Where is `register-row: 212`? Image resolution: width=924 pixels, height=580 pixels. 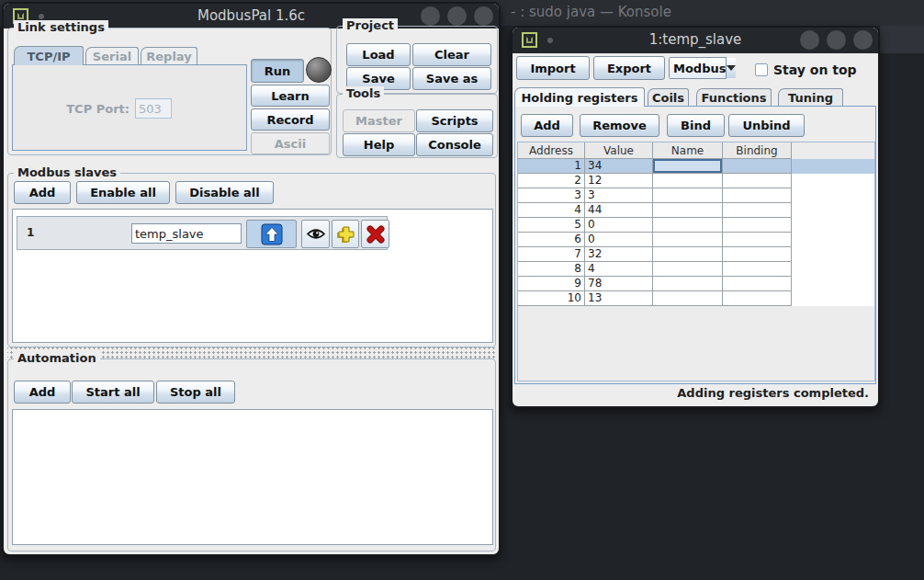
register-row: 212 is located at coordinates (696, 181).